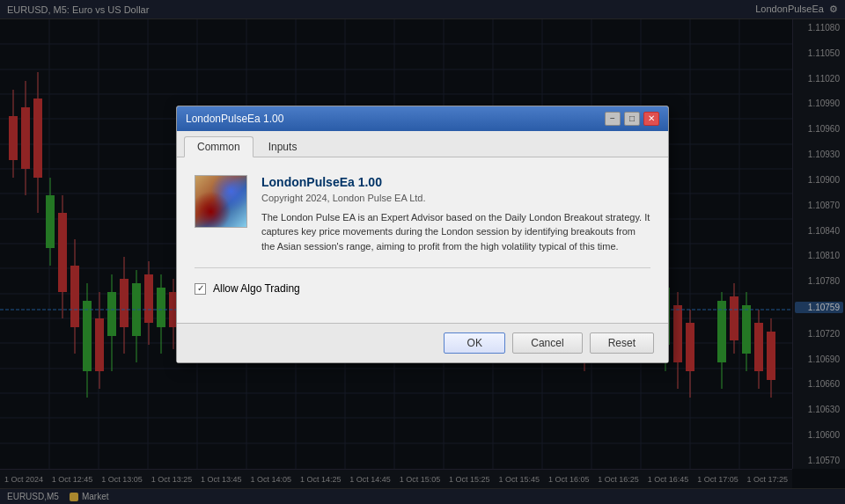 This screenshot has height=504, width=845. I want to click on ea-name: LondonPulseEa 1.00, so click(456, 182).